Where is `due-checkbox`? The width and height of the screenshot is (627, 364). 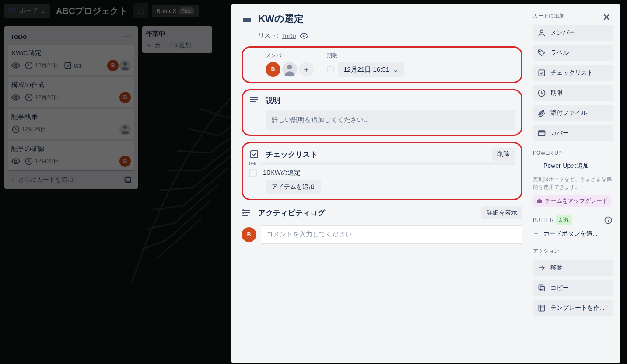
due-checkbox is located at coordinates (330, 70).